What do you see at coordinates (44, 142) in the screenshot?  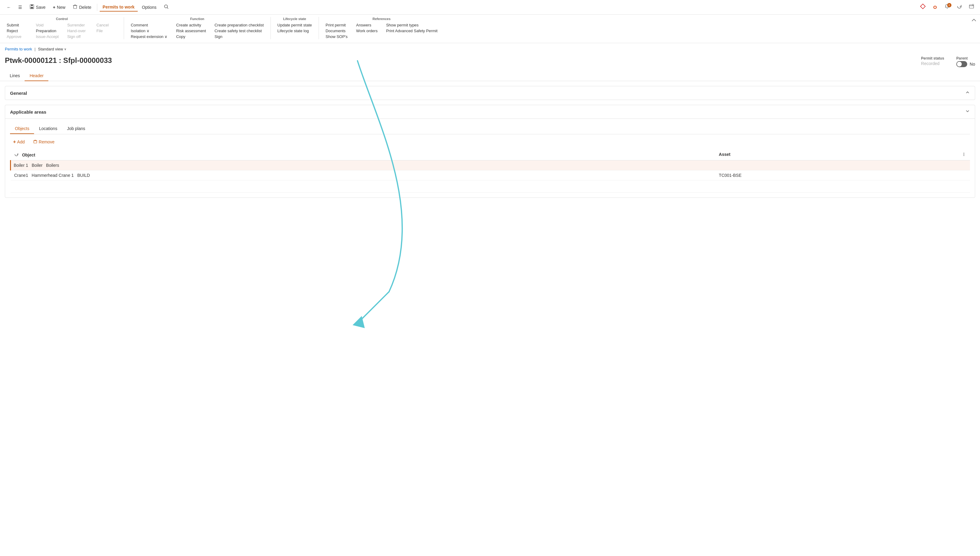 I see `remove-button: Remove` at bounding box center [44, 142].